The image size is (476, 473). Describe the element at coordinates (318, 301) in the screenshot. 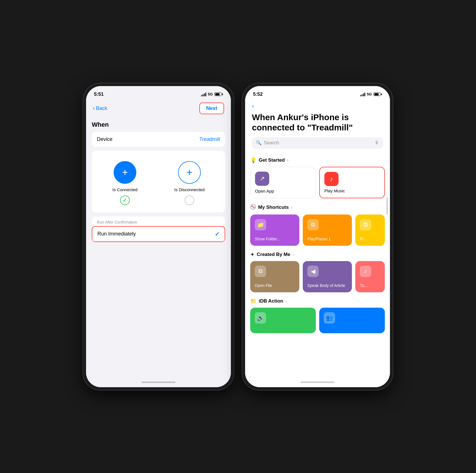

I see `idb-action-section-header: 📁 iDB Action ›` at that location.